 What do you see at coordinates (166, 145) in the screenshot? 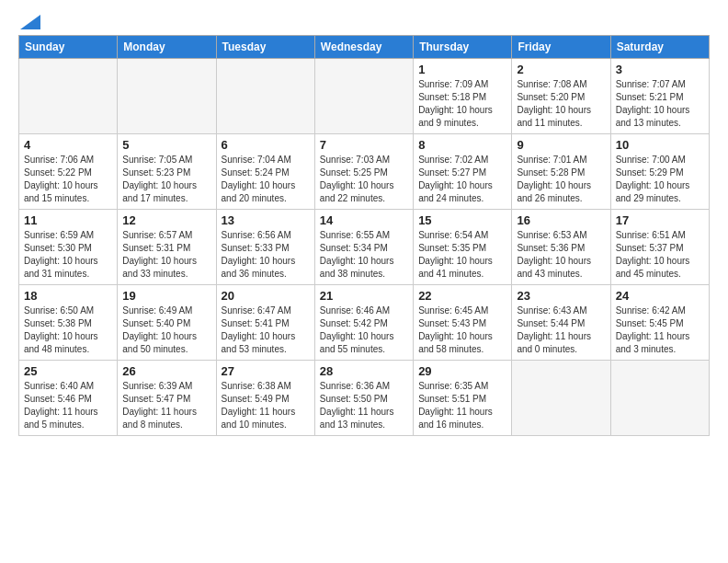
I see `day-number: 5` at bounding box center [166, 145].